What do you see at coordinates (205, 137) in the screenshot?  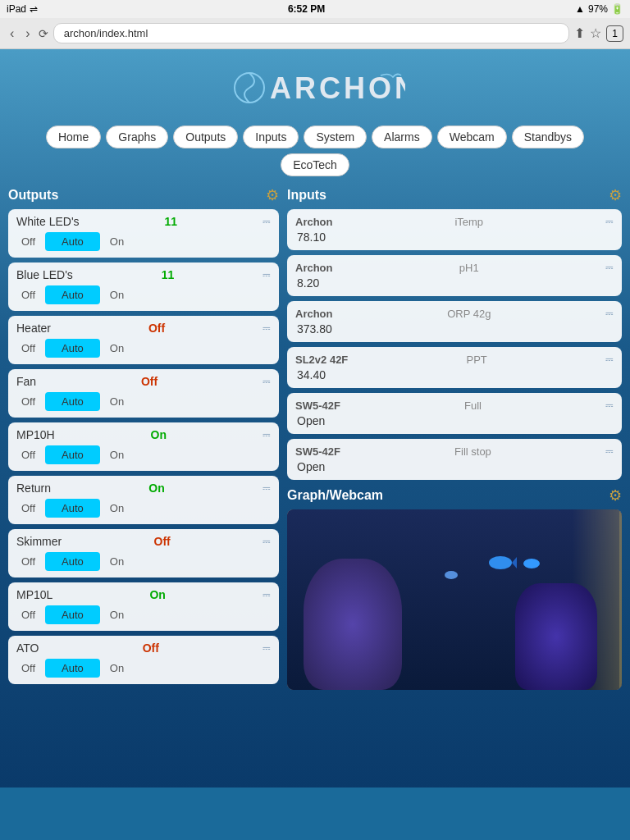 I see `nav-outputs: Outputs` at bounding box center [205, 137].